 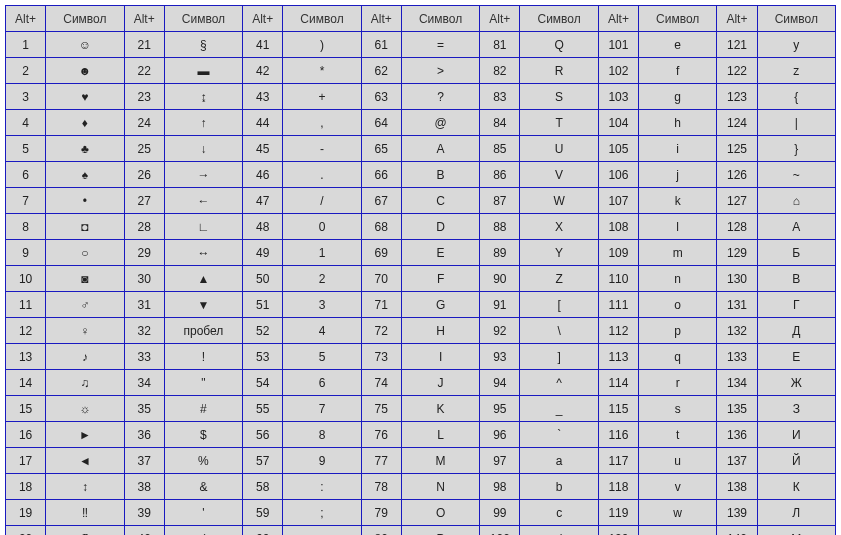 What do you see at coordinates (737, 331) in the screenshot?
I see `alt-code-cell: 132` at bounding box center [737, 331].